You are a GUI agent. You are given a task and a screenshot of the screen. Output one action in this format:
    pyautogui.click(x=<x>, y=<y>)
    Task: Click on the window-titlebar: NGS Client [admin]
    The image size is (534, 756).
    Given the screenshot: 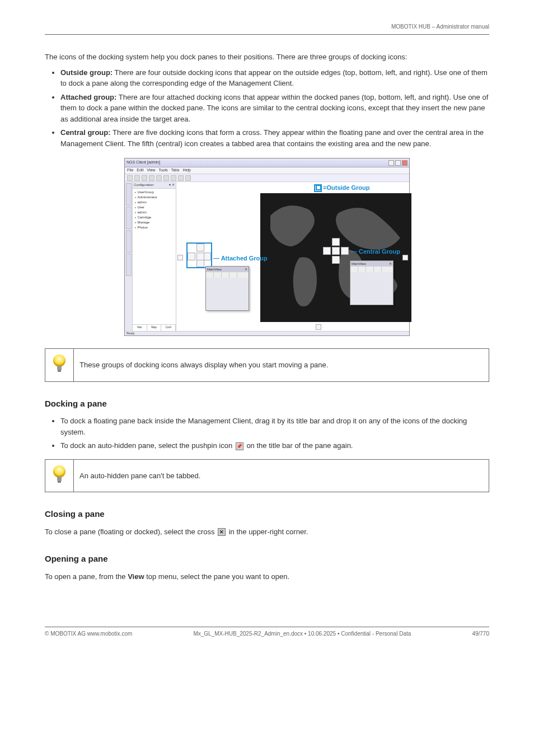 What is the action you would take?
    pyautogui.click(x=267, y=163)
    